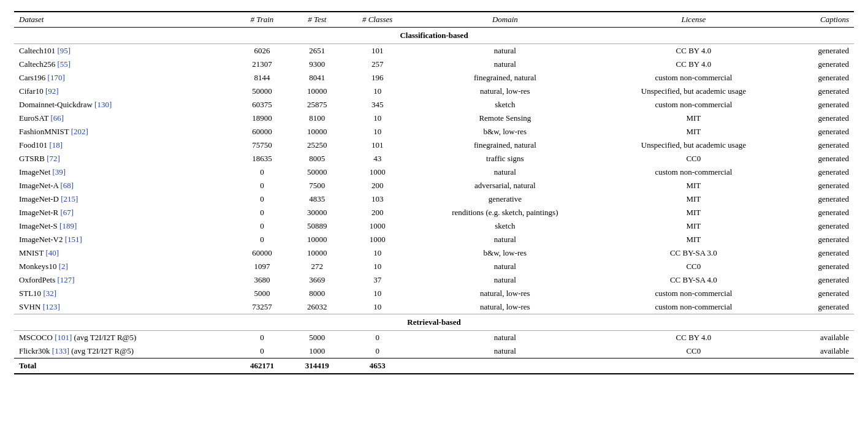 The height and width of the screenshot is (440, 868). What do you see at coordinates (434, 366) in the screenshot?
I see `total-row: Total4621713144194653` at bounding box center [434, 366].